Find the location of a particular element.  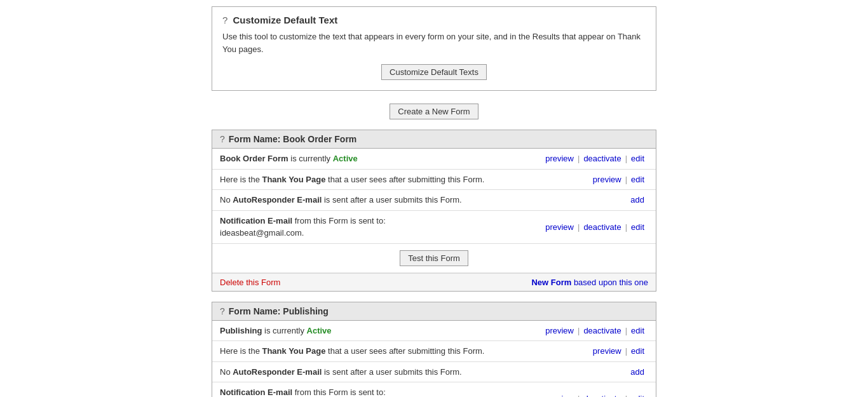

action-preview-book-order-1: preview is located at coordinates (607, 179).